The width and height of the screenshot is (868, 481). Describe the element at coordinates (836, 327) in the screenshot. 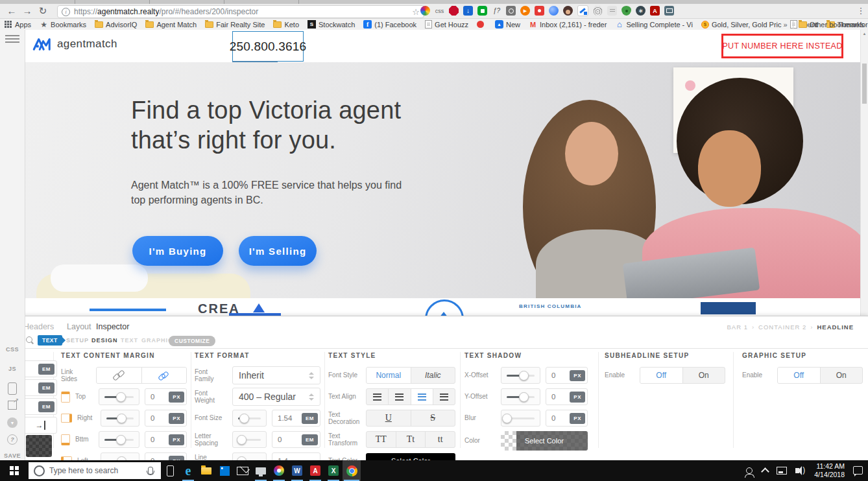

I see `breadcrumb-headline: HEADLINE` at that location.